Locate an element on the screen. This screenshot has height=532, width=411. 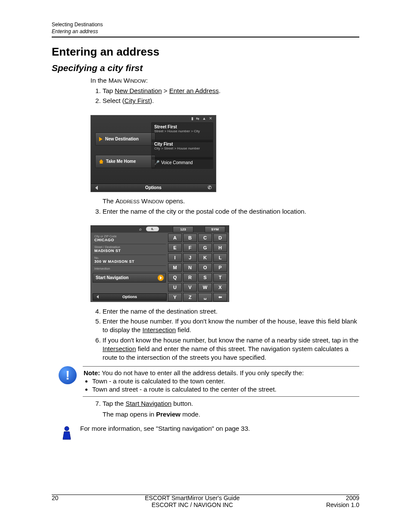
step-3: Enter the name of the city or the postal… is located at coordinates (231, 212).